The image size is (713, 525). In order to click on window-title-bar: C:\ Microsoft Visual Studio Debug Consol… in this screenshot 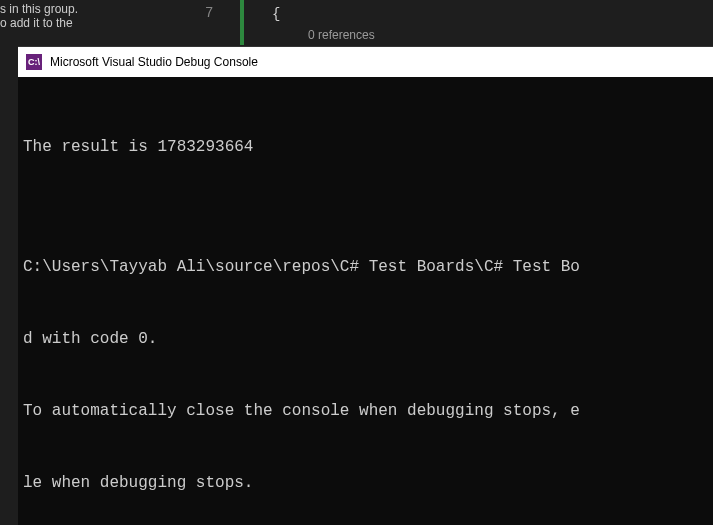, I will do `click(366, 62)`.